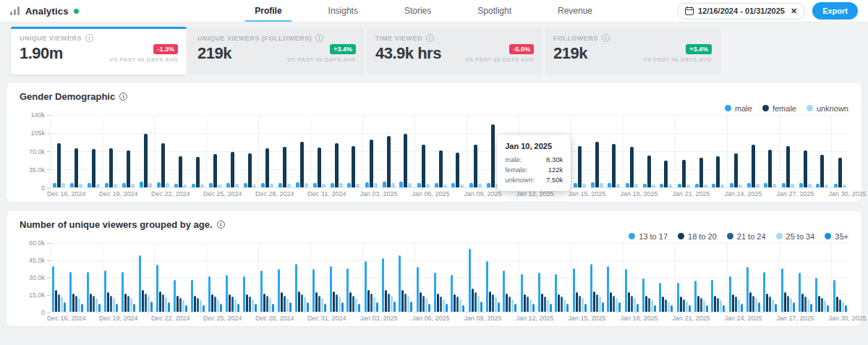 This screenshot has height=345, width=868. I want to click on close-icon: ✕, so click(794, 12).